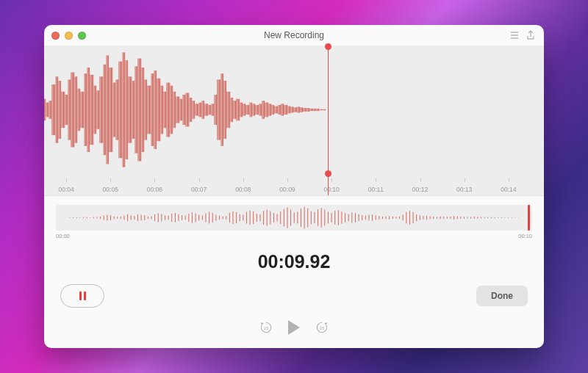 The width and height of the screenshot is (588, 373). I want to click on waveform-overview, so click(294, 217).